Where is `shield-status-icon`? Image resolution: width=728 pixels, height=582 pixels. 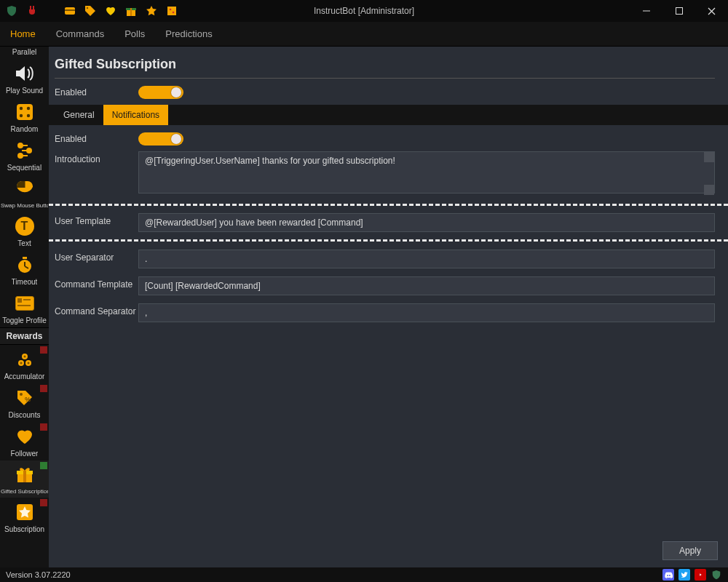 shield-status-icon is located at coordinates (716, 575).